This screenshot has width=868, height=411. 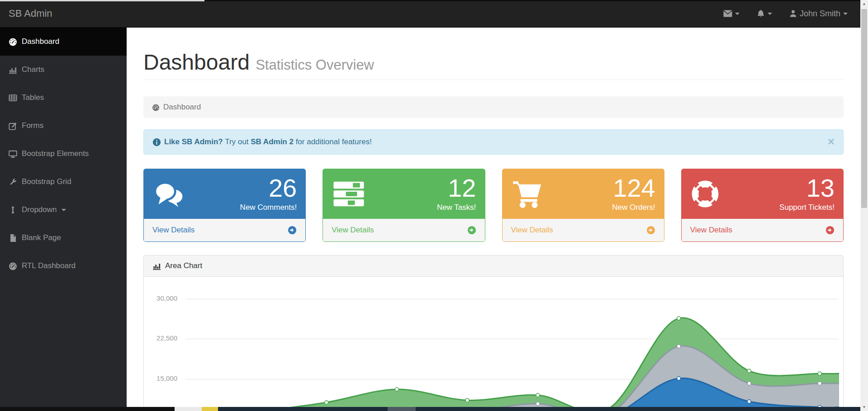 I want to click on sidebar-item-label: Blank Page, so click(x=42, y=238).